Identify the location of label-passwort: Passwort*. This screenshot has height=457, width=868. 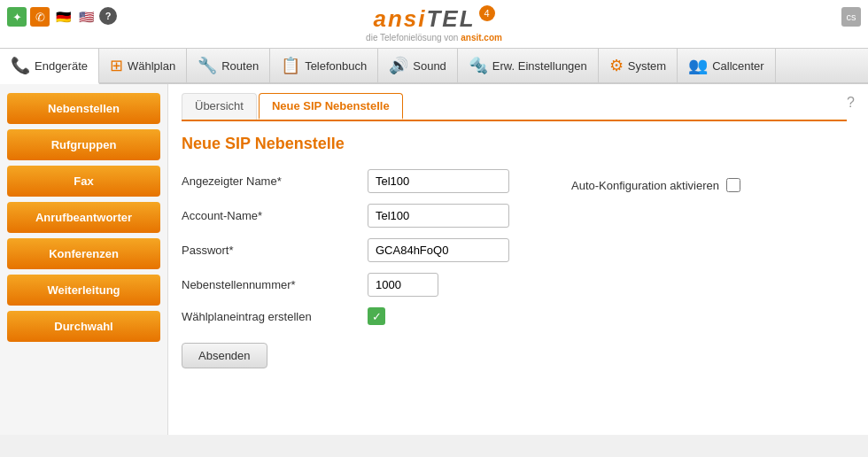
(275, 250).